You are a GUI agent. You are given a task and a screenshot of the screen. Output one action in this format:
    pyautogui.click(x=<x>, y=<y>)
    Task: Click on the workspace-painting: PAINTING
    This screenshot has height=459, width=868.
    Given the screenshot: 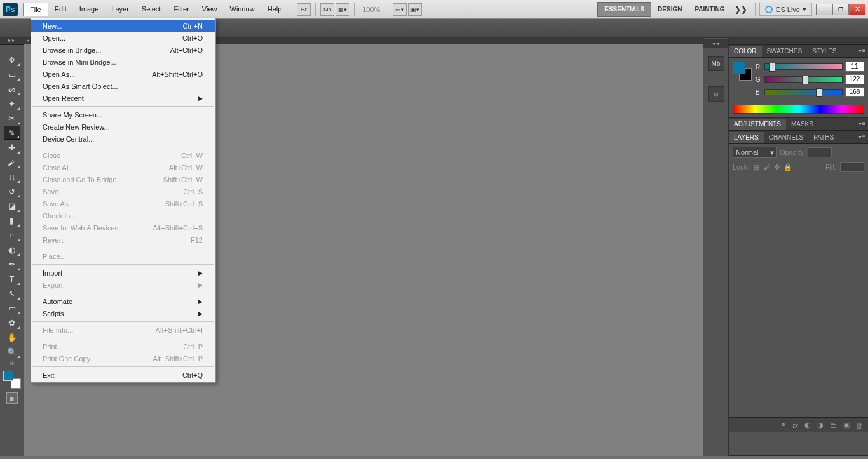 What is the action you would take?
    pyautogui.click(x=709, y=9)
    